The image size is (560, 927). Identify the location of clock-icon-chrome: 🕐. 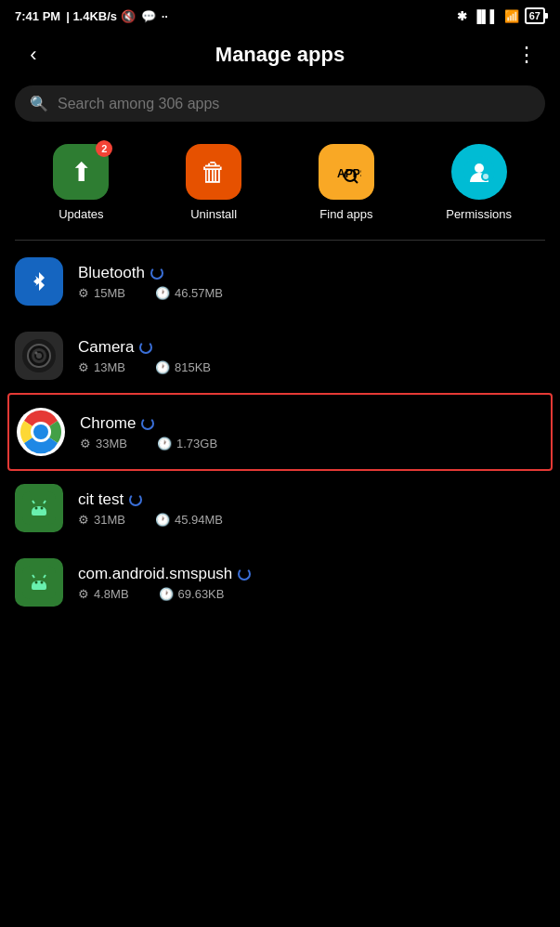
(164, 444).